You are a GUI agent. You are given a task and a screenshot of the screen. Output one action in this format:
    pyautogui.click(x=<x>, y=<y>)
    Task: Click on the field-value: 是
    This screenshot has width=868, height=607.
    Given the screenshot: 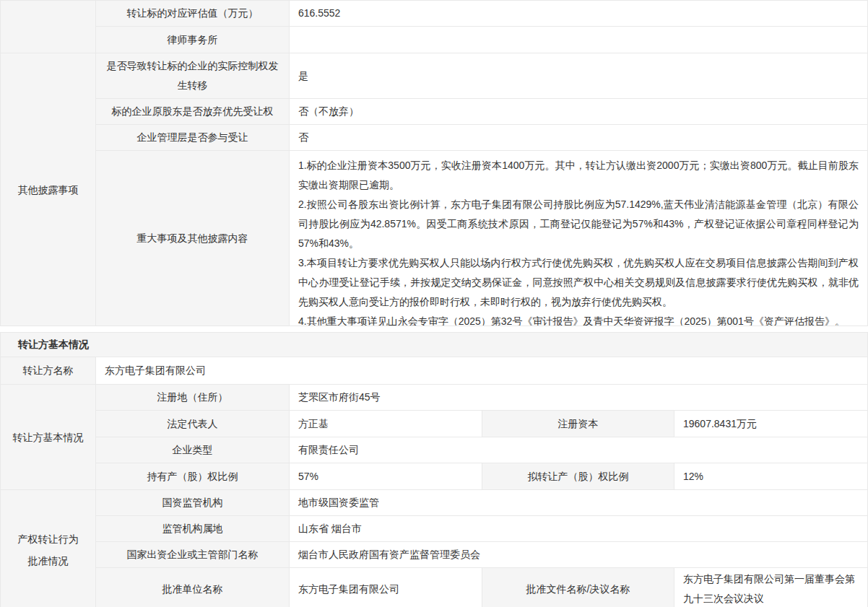 What is the action you would take?
    pyautogui.click(x=578, y=76)
    